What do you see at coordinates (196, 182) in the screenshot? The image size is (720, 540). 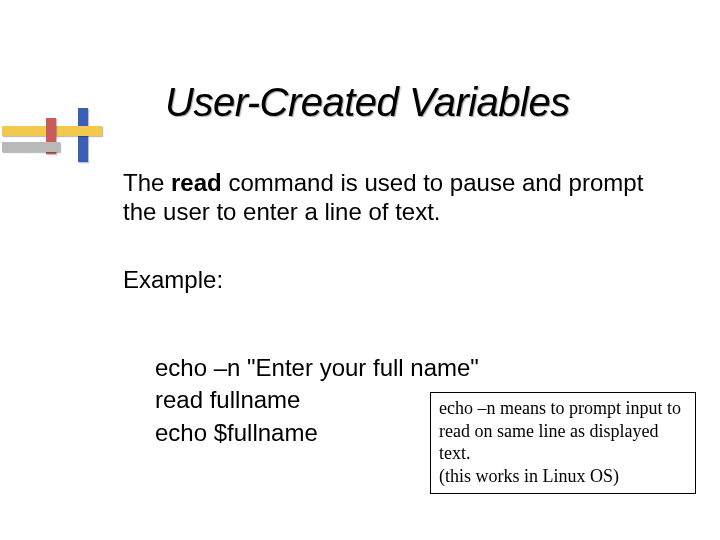 I see `intro-bold: read` at bounding box center [196, 182].